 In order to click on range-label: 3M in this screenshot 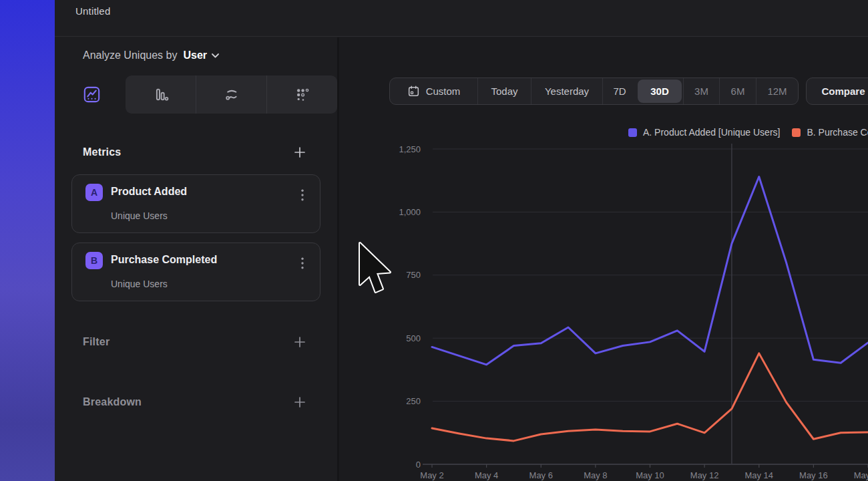, I will do `click(701, 91)`.